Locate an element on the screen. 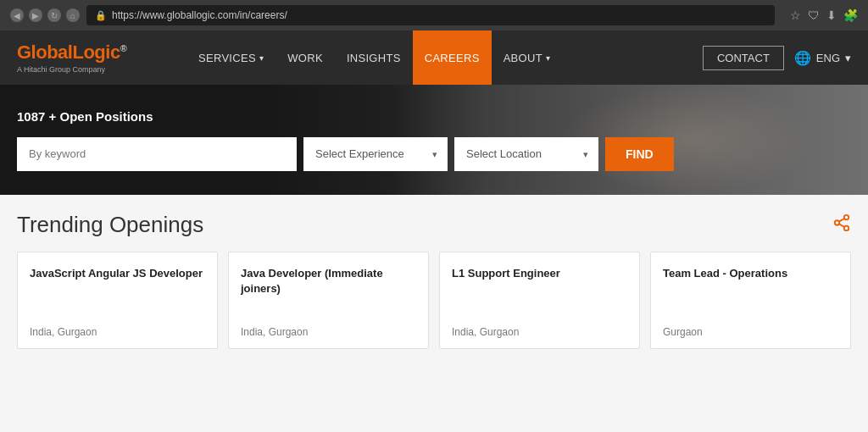 This screenshot has height=432, width=868. job-card-1: JavaScript Angular JS Developer India, G… is located at coordinates (117, 300).